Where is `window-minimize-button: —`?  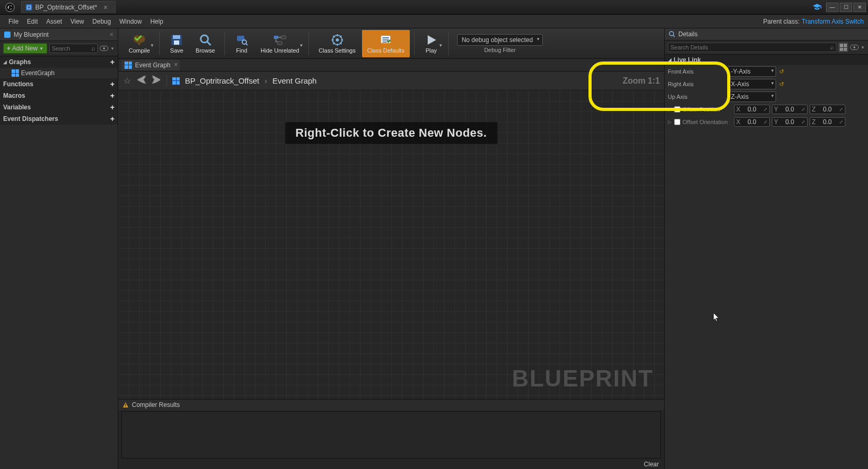 window-minimize-button: — is located at coordinates (832, 7).